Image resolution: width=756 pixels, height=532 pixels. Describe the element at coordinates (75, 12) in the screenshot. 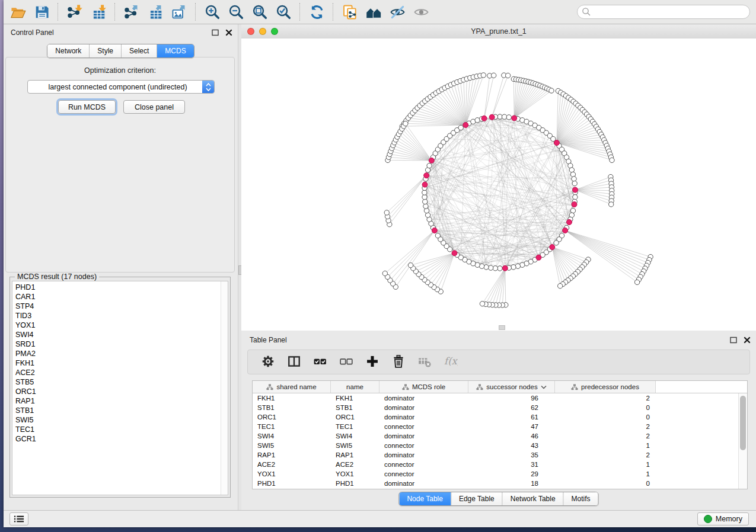

I see `import-network-button` at that location.